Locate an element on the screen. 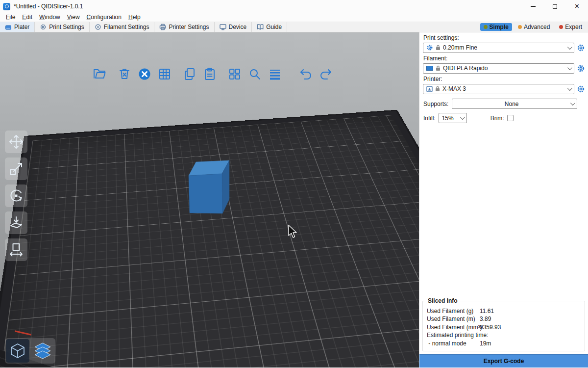 The width and height of the screenshot is (588, 368). redo-icon is located at coordinates (326, 74).